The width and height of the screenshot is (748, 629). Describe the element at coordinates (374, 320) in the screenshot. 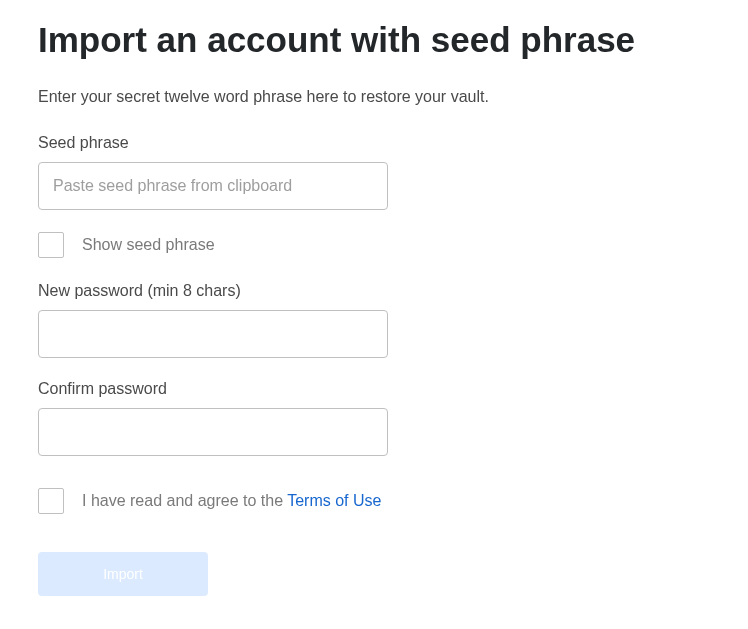

I see `new-password-group: New password (min 8 chars)` at that location.